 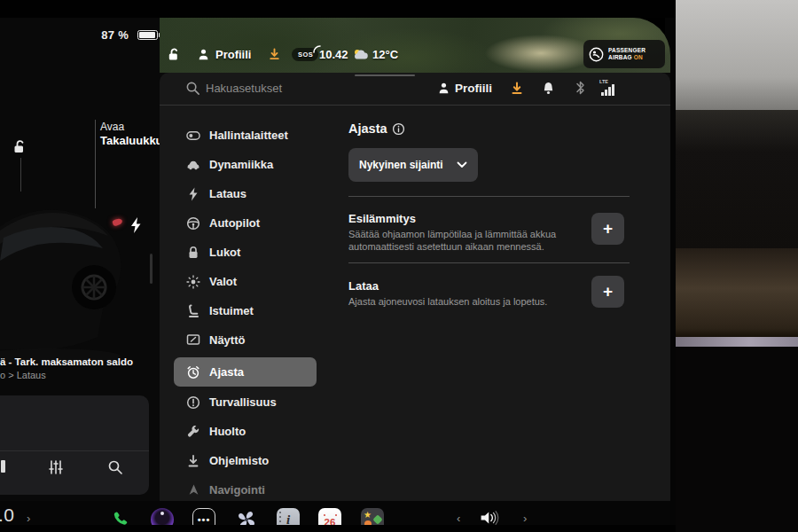 What do you see at coordinates (305, 54) in the screenshot?
I see `sos-badge: SOS` at bounding box center [305, 54].